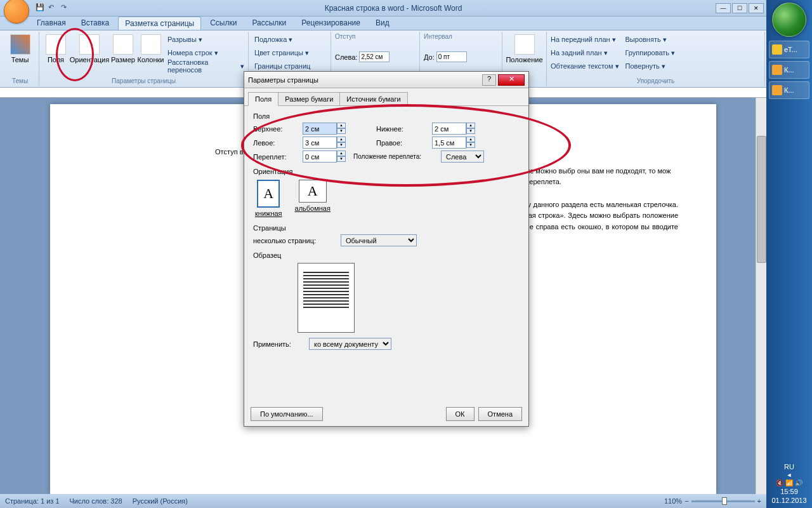  What do you see at coordinates (309, 99) in the screenshot?
I see `dialog-tab-paper: Размер бумаги` at bounding box center [309, 99].